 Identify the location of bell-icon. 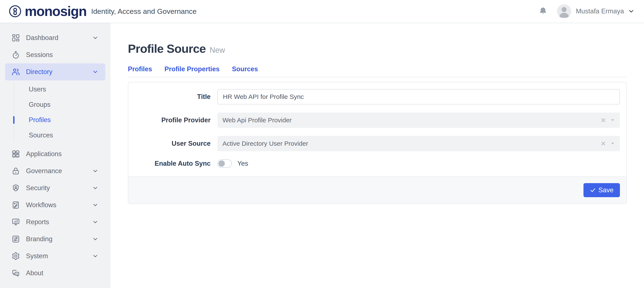
(543, 11).